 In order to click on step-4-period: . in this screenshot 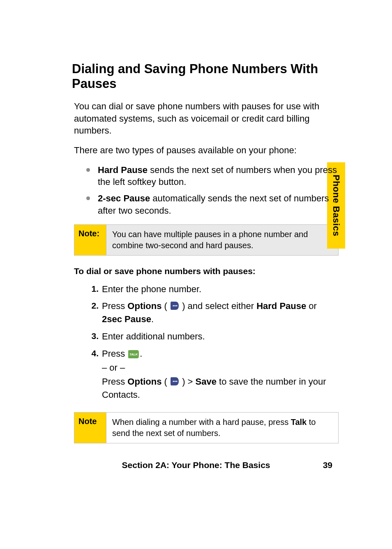, I will do `click(141, 353)`.